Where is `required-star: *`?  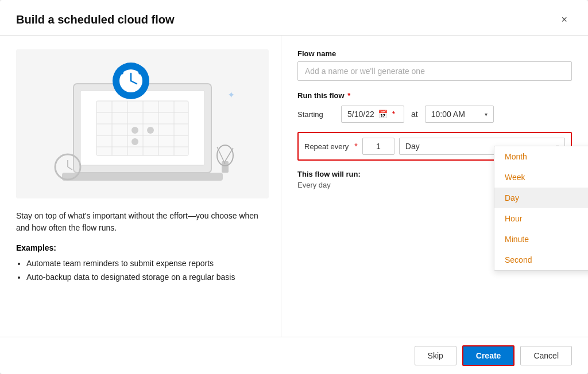 required-star: * is located at coordinates (348, 95).